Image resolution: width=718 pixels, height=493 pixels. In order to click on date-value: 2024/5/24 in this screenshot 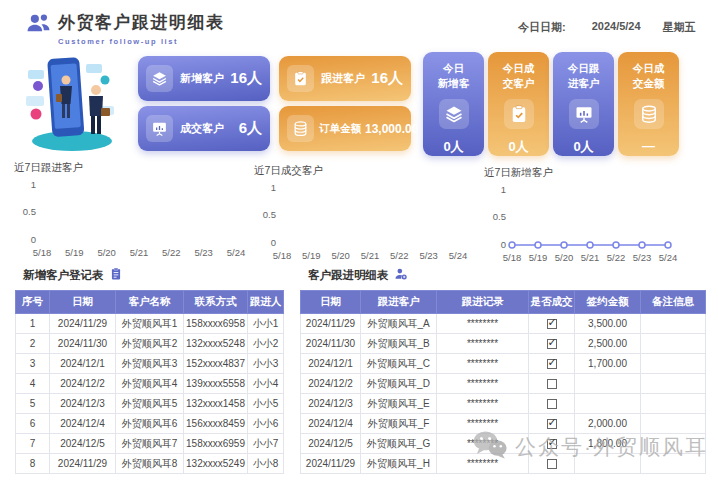, I will do `click(616, 28)`.